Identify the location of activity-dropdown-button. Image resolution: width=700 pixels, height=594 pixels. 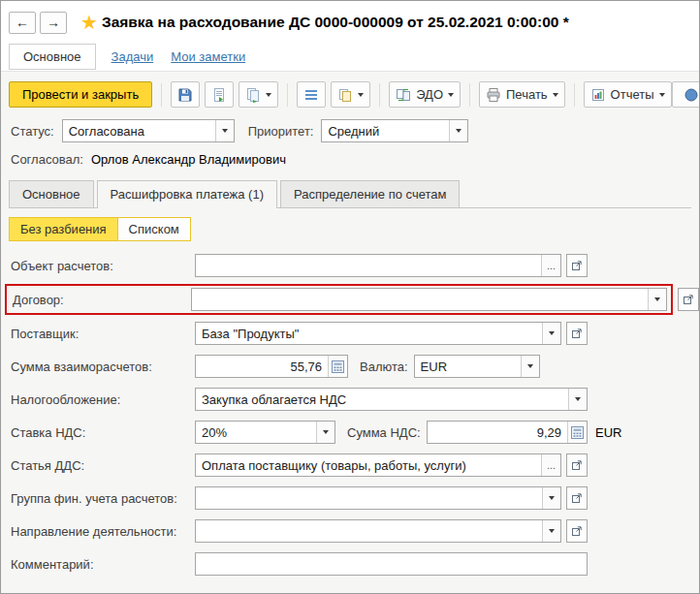
(551, 531).